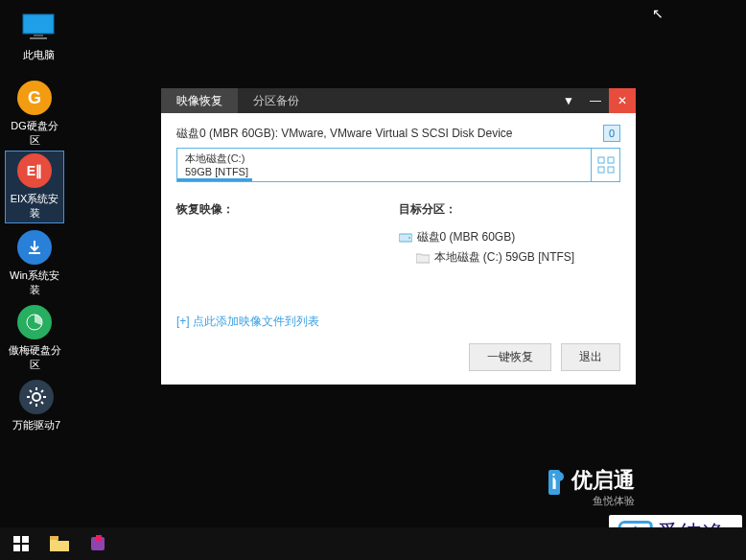  I want to click on mouse-cursor-icon: ↖, so click(658, 13).